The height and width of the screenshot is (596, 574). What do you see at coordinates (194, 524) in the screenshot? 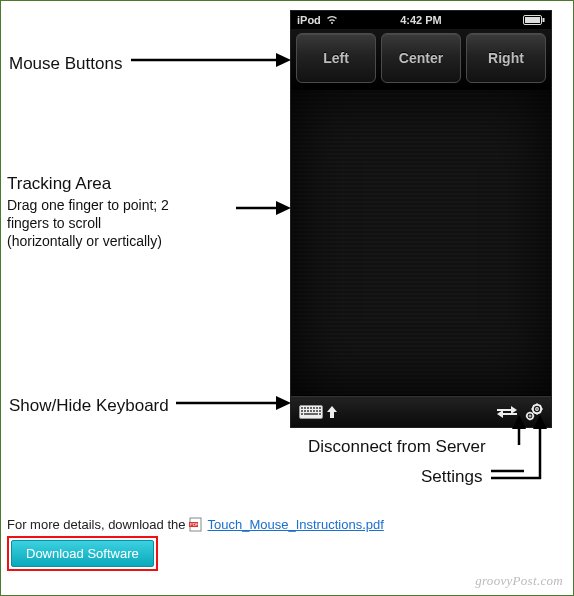
I see `svg-text: PDF` at bounding box center [194, 524].